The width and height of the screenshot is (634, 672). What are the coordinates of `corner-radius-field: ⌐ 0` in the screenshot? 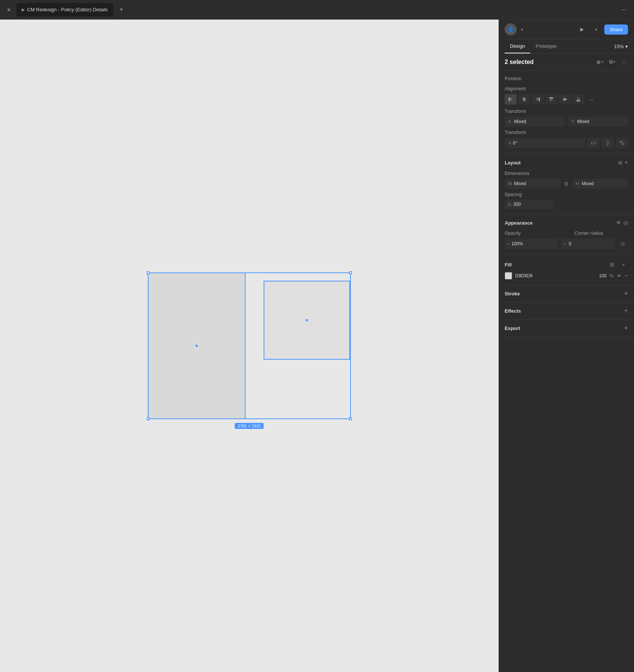 It's located at (588, 244).